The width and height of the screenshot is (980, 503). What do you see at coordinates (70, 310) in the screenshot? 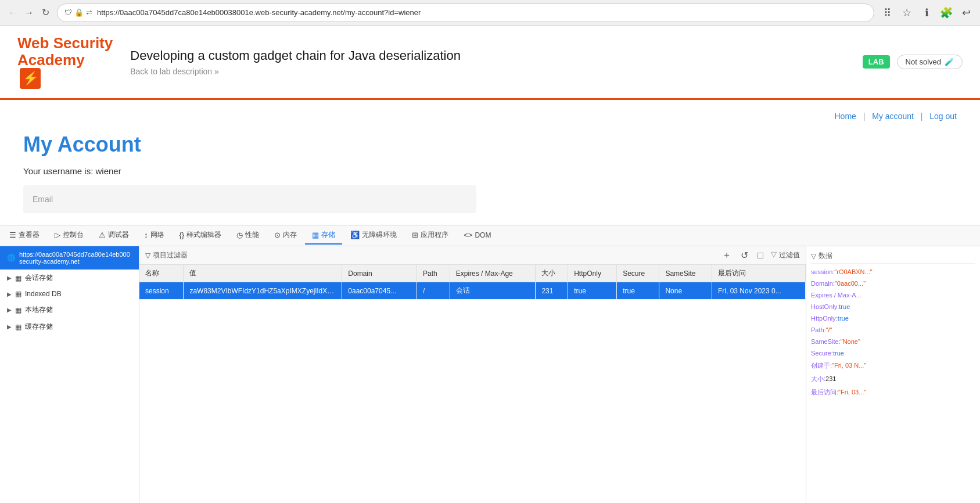
I see `local-storage-group: ▶ ▦ 本地存储` at bounding box center [70, 310].